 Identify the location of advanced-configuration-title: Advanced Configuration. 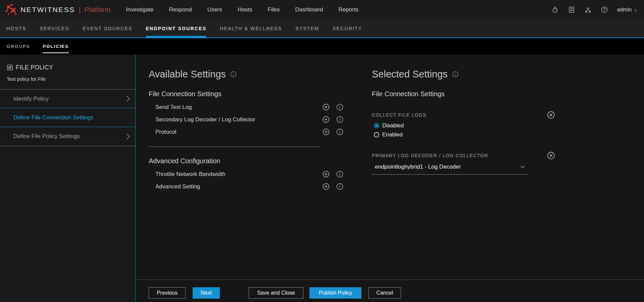
(246, 161).